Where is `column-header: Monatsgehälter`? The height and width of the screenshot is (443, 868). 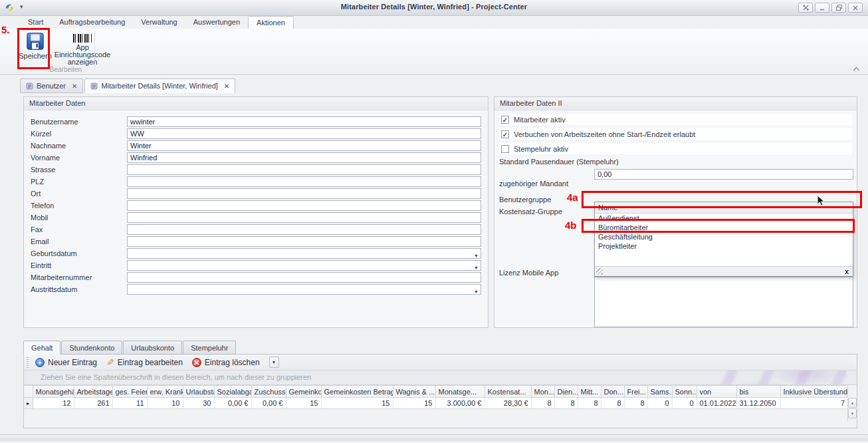 column-header: Monatsgehälter is located at coordinates (53, 392).